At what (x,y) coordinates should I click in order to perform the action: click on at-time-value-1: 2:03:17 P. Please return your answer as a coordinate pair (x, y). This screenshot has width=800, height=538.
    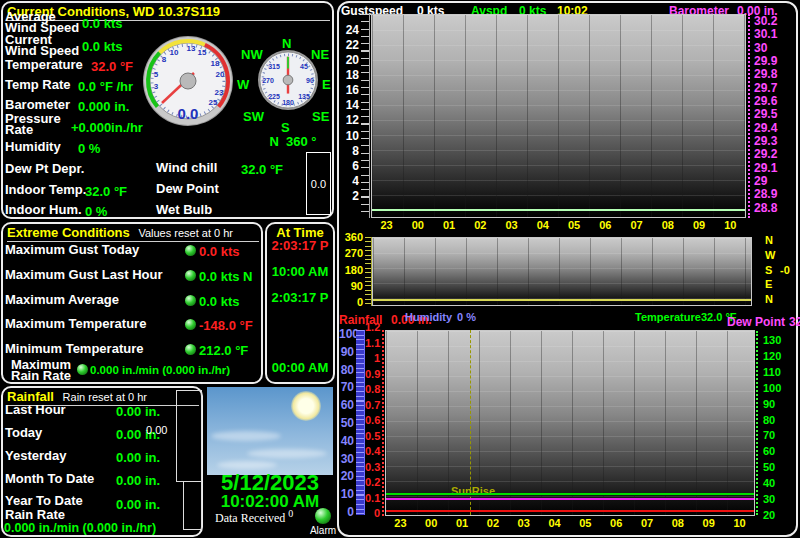
    Looking at the image, I should click on (300, 246).